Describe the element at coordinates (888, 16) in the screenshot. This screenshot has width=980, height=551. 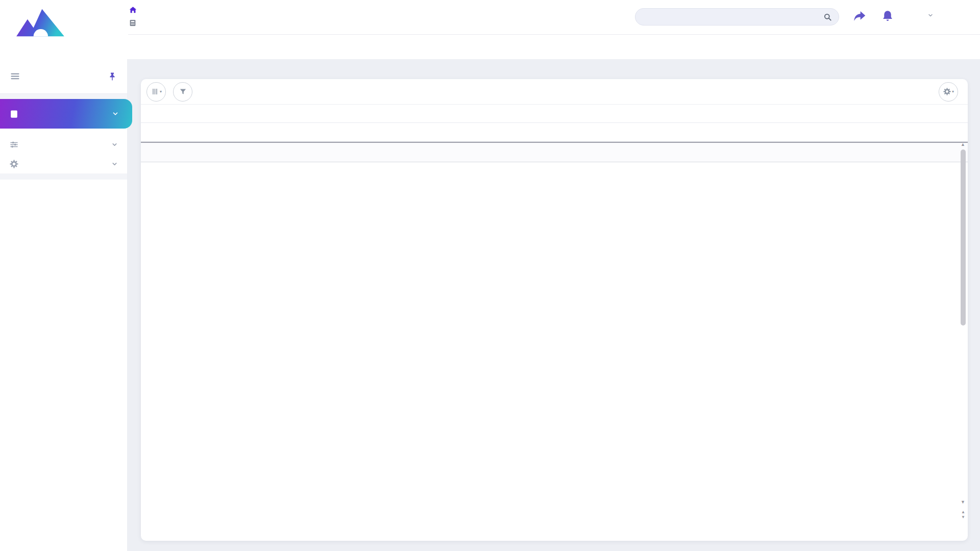
I see `bell-icon` at that location.